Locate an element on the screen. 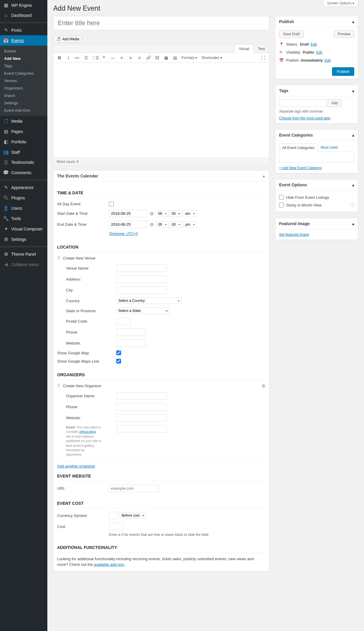 This screenshot has width=364, height=631. start-date-input is located at coordinates (128, 213).